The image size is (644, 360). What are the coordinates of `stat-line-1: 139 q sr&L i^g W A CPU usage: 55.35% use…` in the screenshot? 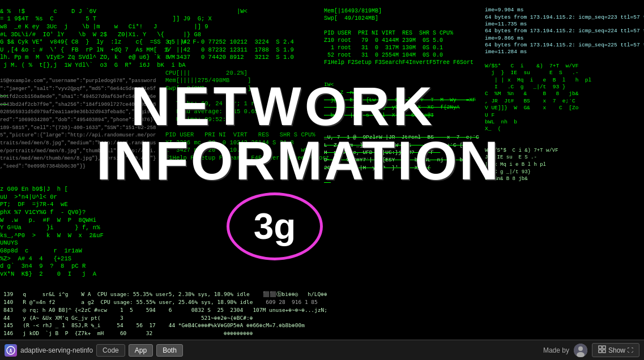 It's located at (322, 294).